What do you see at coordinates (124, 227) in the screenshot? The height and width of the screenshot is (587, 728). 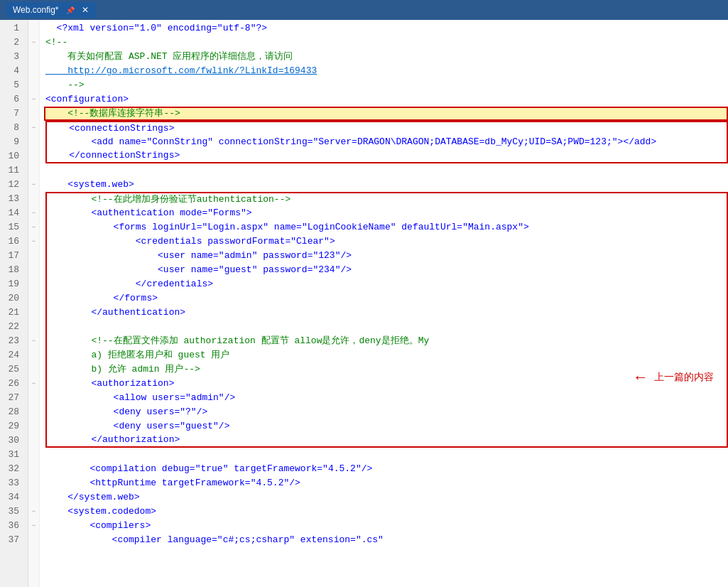 I see `code-token: <forms loginUrl=` at bounding box center [124, 227].